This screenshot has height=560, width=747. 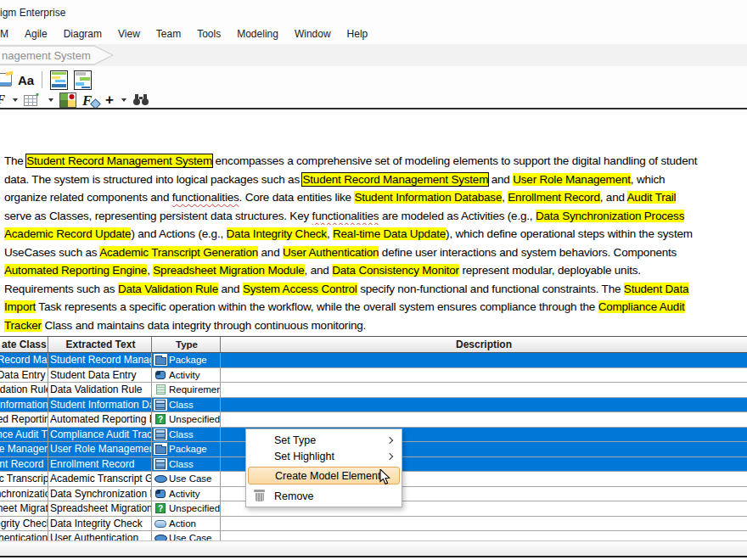 I want to click on menu-item-modeling: Modeling, so click(x=258, y=34).